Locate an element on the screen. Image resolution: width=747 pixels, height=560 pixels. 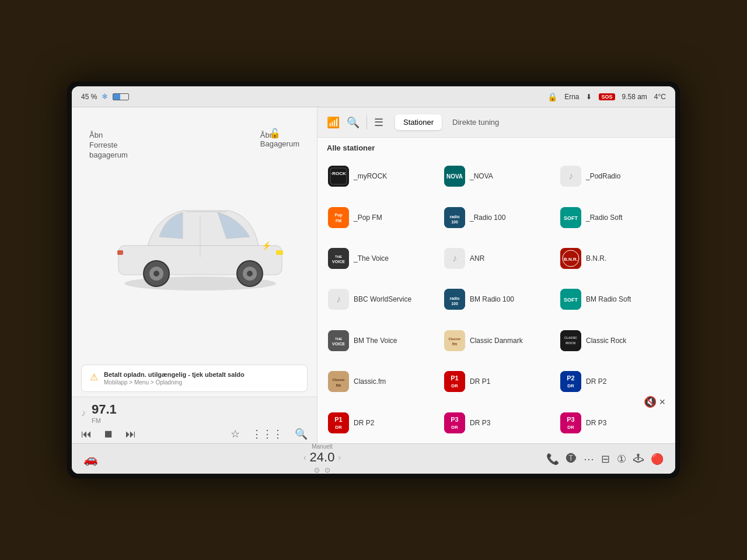
station-nova: NOVA _NOVA is located at coordinates (496, 176).